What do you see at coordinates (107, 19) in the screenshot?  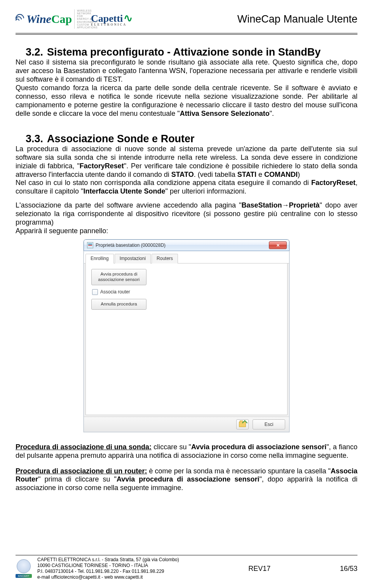 I see `capetti-logo-text: Capetti` at bounding box center [107, 19].